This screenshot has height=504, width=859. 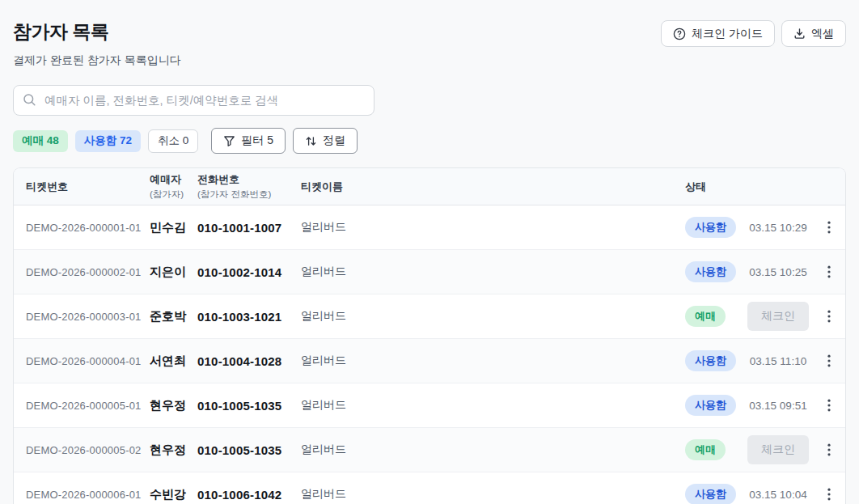 What do you see at coordinates (430, 450) in the screenshot?
I see `table-row: DEMO-2026-000005-02 현우정 010-1005-1035 얼리…` at bounding box center [430, 450].